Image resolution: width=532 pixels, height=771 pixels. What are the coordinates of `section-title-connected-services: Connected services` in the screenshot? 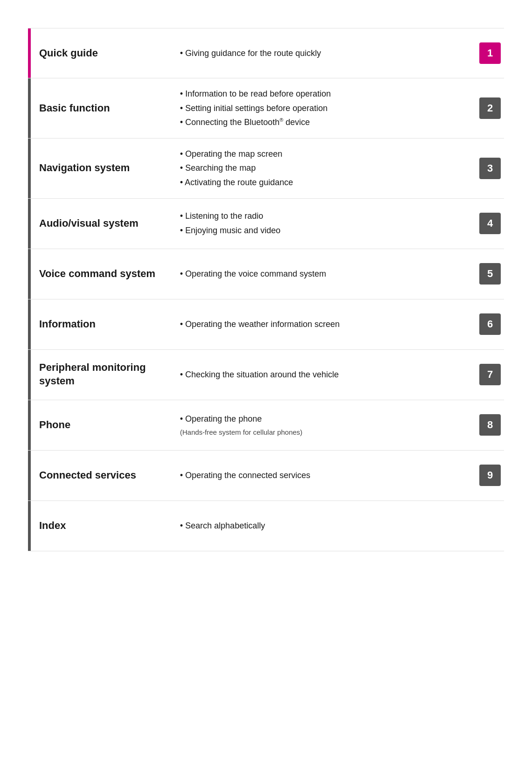 It's located at (88, 476).